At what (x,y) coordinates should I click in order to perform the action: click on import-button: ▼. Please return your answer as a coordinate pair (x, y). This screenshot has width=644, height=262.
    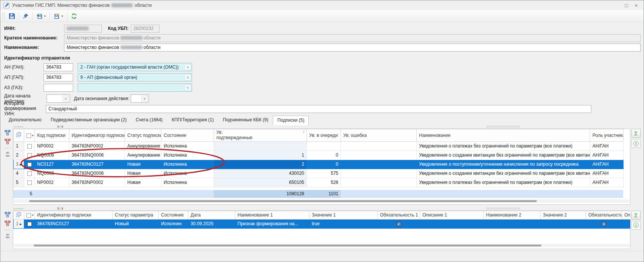
    Looking at the image, I should click on (41, 16).